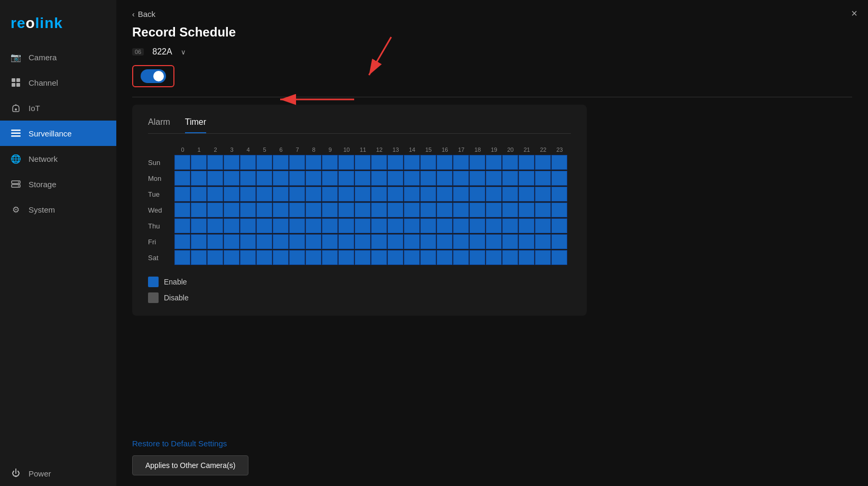 Image resolution: width=868 pixels, height=486 pixels. What do you see at coordinates (344, 443) in the screenshot?
I see `restore-defaults-link: Restore to Default Settings` at bounding box center [344, 443].